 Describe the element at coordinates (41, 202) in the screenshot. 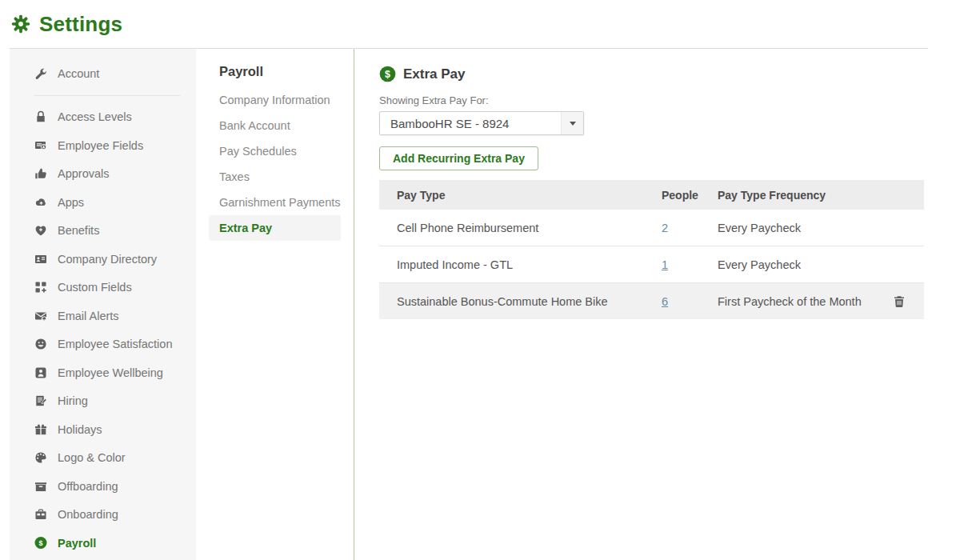

I see `cloud-icon` at that location.